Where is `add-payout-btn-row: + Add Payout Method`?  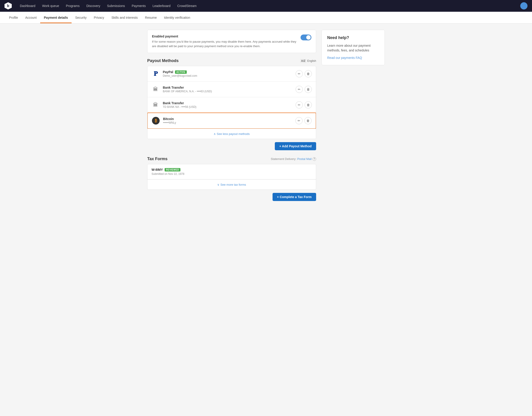 add-payout-btn-row: + Add Payout Method is located at coordinates (232, 146).